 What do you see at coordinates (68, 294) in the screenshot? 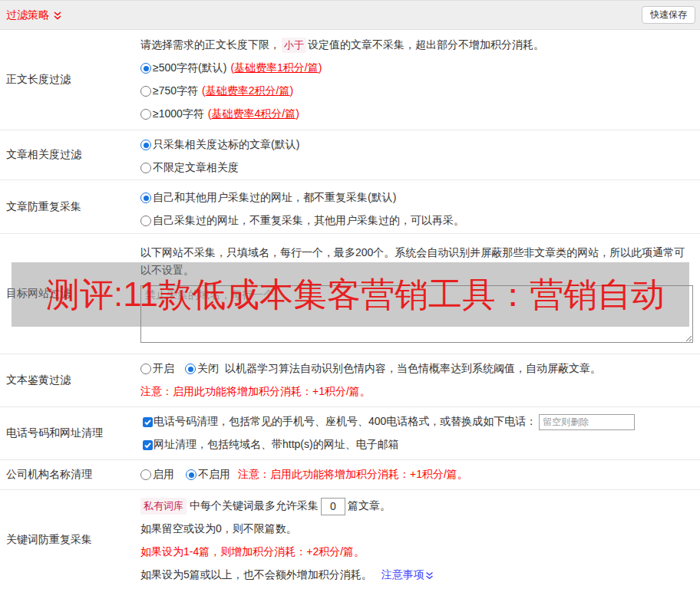
I see `row-label-target-site: 目标网站过滤` at bounding box center [68, 294].